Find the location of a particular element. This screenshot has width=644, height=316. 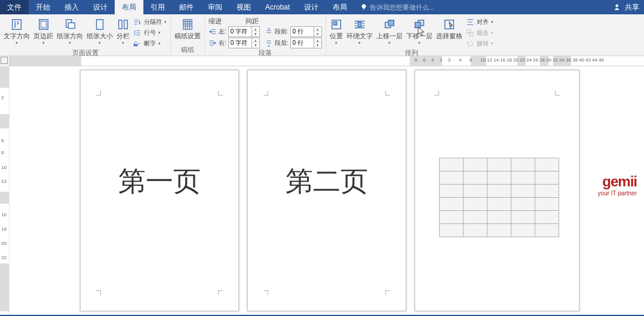

share-button: 共享 is located at coordinates (627, 7).